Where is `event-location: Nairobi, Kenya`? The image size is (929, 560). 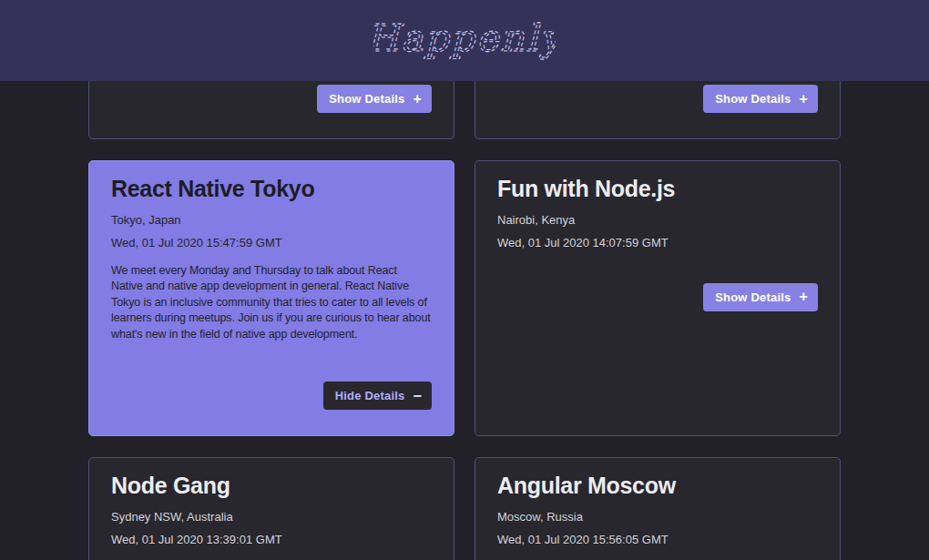
event-location: Nairobi, Kenya is located at coordinates (658, 220).